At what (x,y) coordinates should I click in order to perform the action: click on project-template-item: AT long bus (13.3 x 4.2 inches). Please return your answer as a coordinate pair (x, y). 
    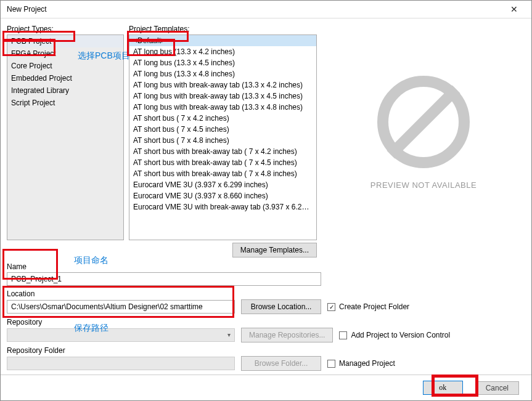
    Looking at the image, I should click on (223, 52).